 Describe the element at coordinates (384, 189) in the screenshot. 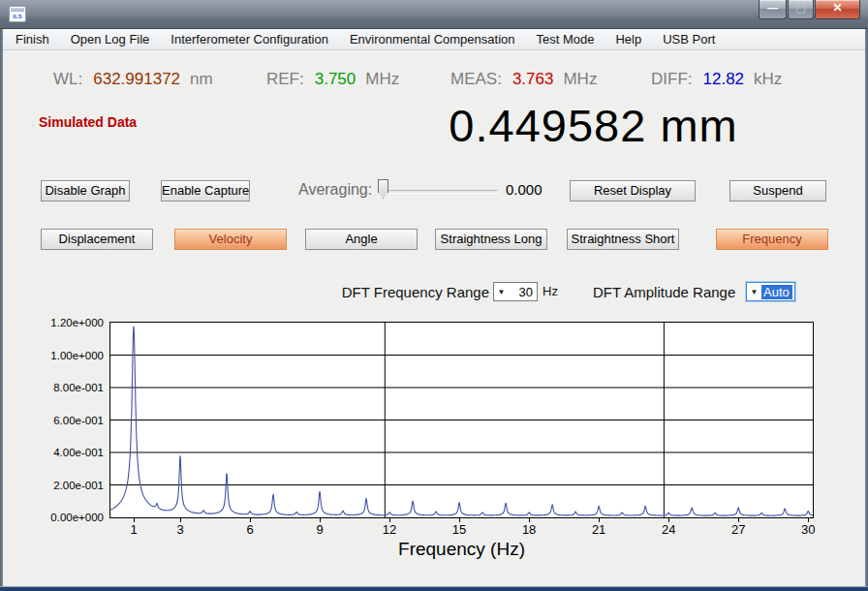

I see `averaging-slider-thumb` at that location.